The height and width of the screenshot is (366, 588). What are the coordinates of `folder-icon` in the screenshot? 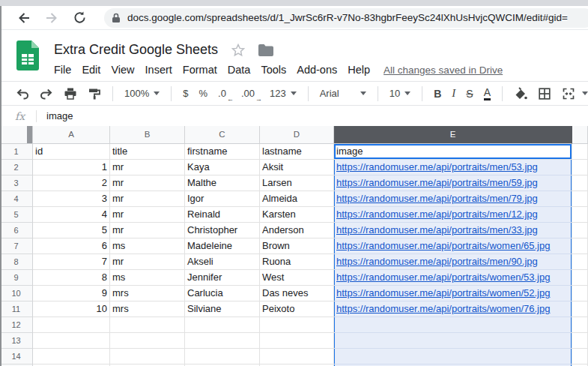 It's located at (266, 50).